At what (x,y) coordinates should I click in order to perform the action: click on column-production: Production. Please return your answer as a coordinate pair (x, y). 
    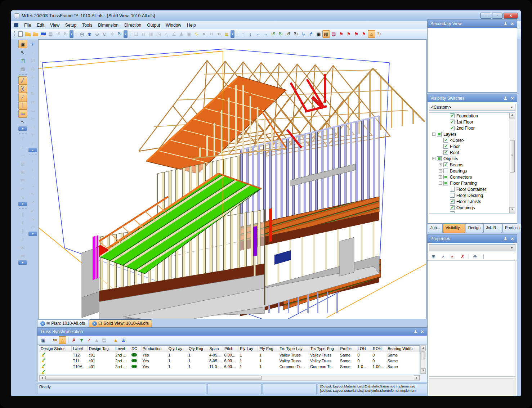
    Looking at the image, I should click on (154, 349).